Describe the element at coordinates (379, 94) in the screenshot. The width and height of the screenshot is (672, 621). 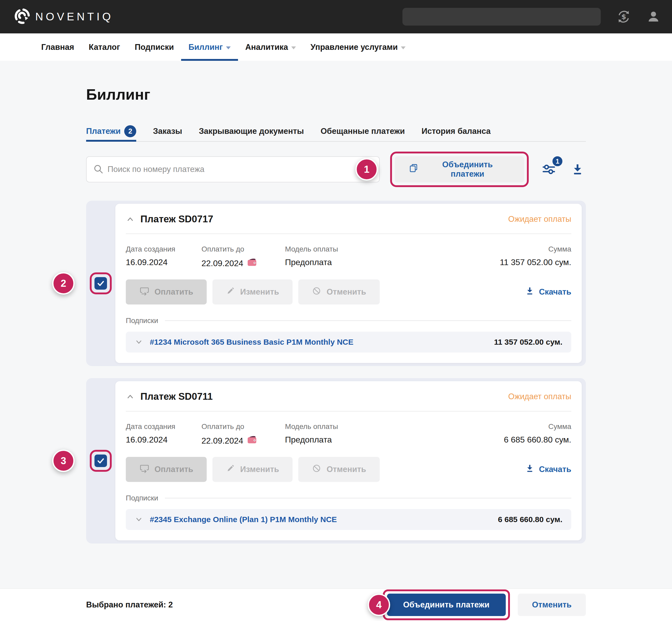
I see `page-title: Биллинг` at that location.